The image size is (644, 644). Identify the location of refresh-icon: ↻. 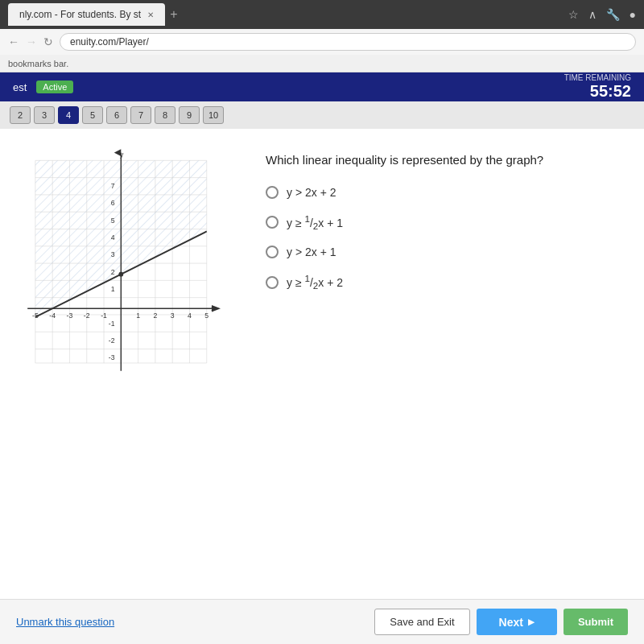
(48, 42).